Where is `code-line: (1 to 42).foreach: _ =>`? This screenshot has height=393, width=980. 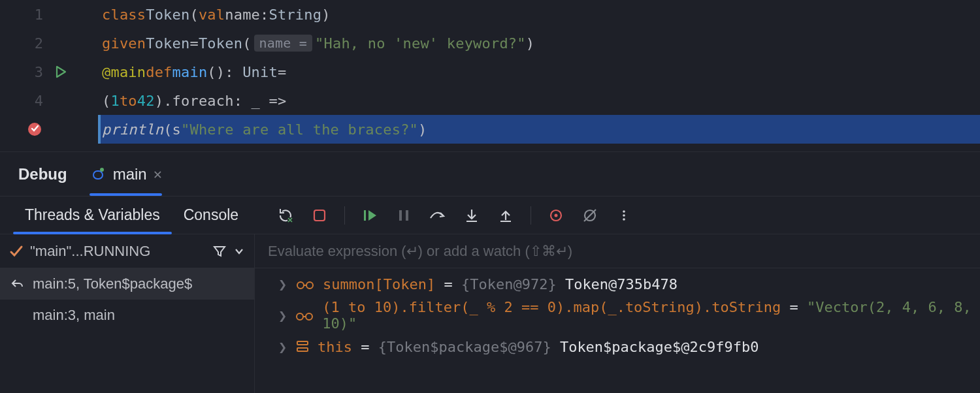 code-line: (1 to 42).foreach: _ => is located at coordinates (539, 101).